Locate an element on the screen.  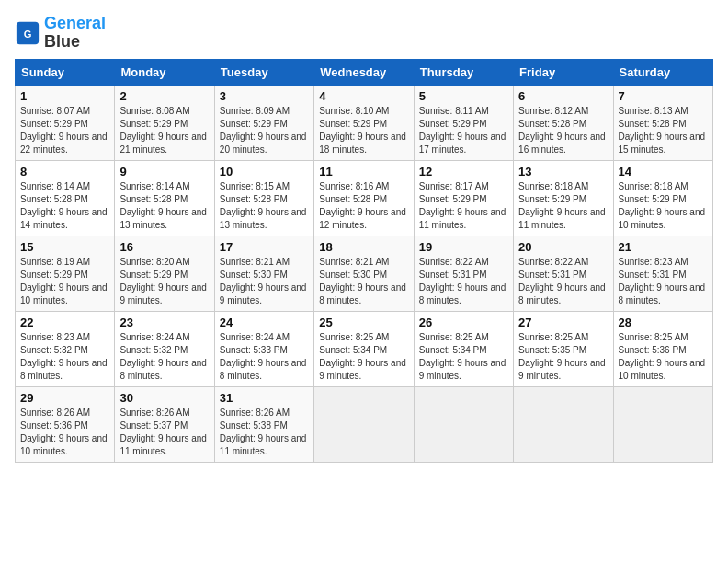
calendar-cell: 16 Sunrise: 8:20 AM Sunset: 5:29 PM Dayl… is located at coordinates (165, 273).